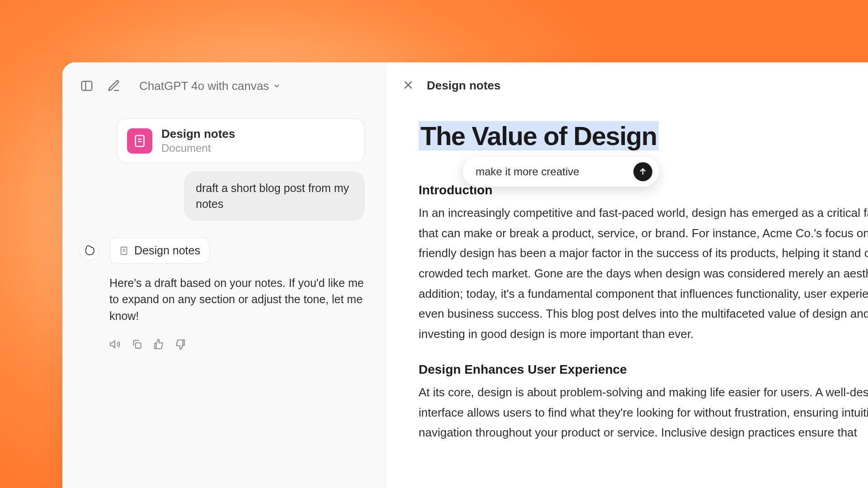 This screenshot has height=488, width=868. I want to click on model-picker: ChatGPT 4o with canvas, so click(210, 86).